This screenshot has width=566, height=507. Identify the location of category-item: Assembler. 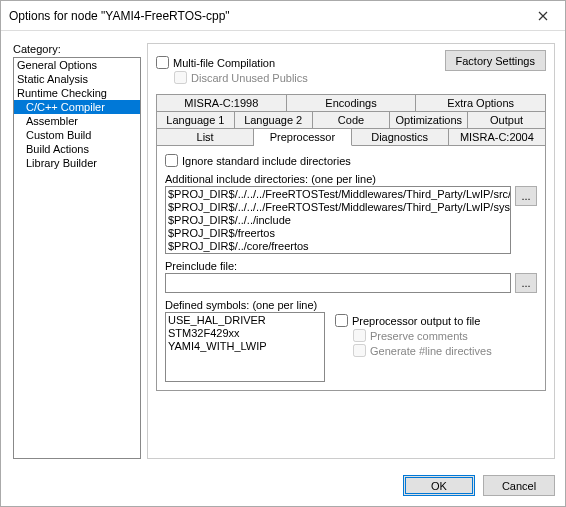
(77, 121).